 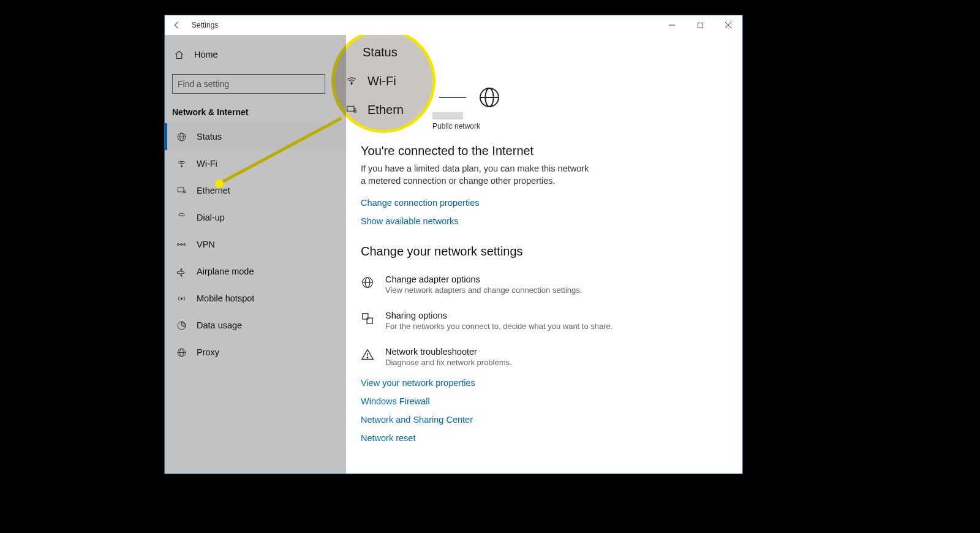 I want to click on close-button, so click(x=728, y=25).